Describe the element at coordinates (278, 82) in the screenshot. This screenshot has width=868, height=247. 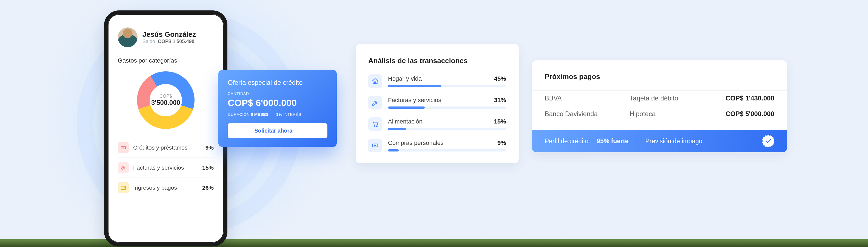
I see `offer-title: Oferta especial de crédito` at that location.